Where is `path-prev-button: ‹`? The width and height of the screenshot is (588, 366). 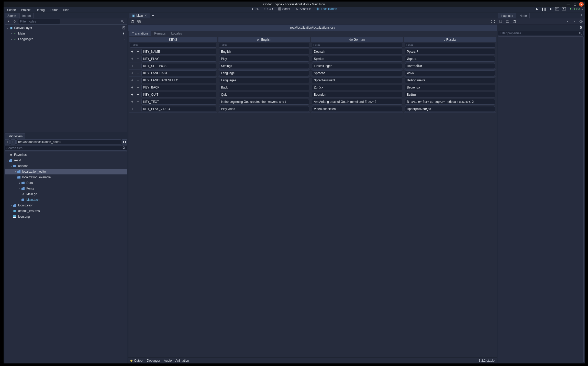
path-prev-button: ‹ is located at coordinates (7, 142).